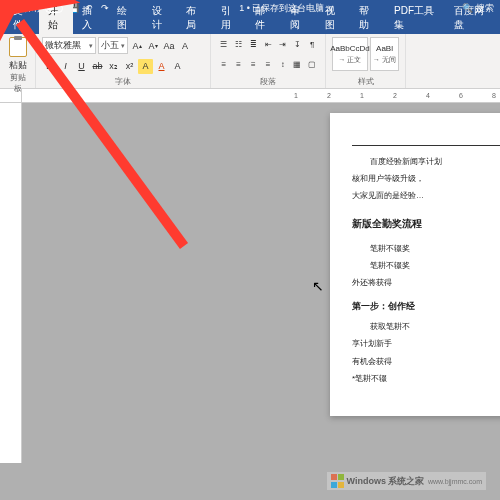  What do you see at coordinates (82, 66) in the screenshot?
I see `underline-button: U` at bounding box center [82, 66].